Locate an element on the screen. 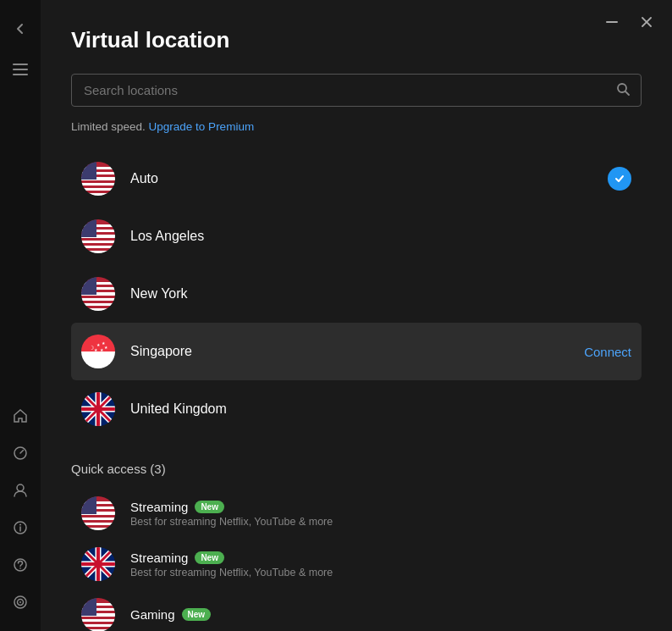 Image resolution: width=672 pixels, height=631 pixels. sidebar is located at coordinates (20, 315).